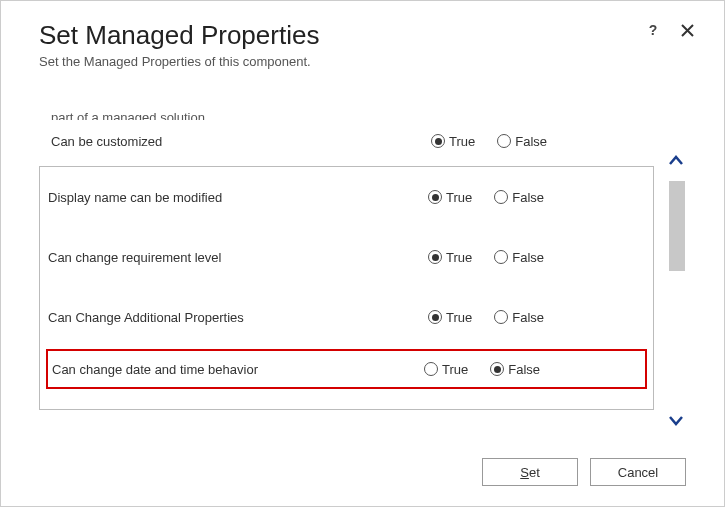  Describe the element at coordinates (482, 370) in the screenshot. I see `radio-group-datetime: True False` at that location.